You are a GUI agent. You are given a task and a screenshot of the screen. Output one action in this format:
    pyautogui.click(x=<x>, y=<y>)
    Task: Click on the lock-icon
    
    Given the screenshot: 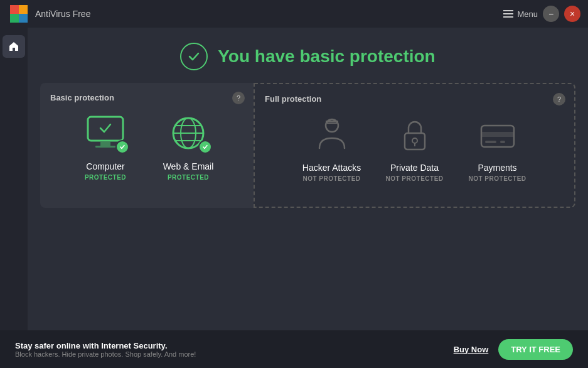 What is the action you would take?
    pyautogui.click(x=415, y=135)
    